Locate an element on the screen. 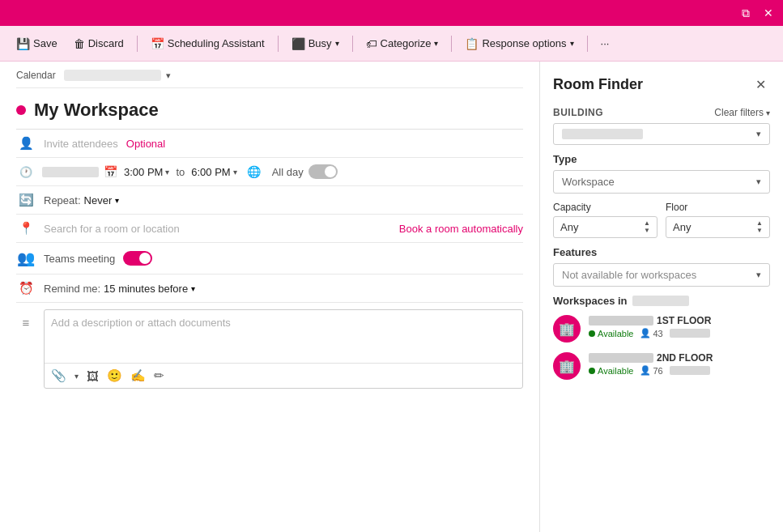 This screenshot has width=783, height=532. scheduling-assistant-button: 📅 Scheduling Assistant is located at coordinates (207, 44).